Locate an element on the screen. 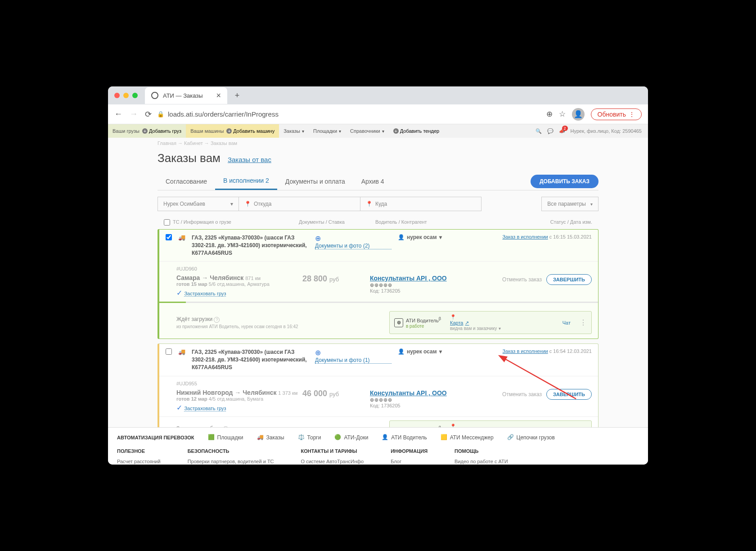 The width and height of the screenshot is (756, 551). order-id: #UJD960 is located at coordinates (384, 269).